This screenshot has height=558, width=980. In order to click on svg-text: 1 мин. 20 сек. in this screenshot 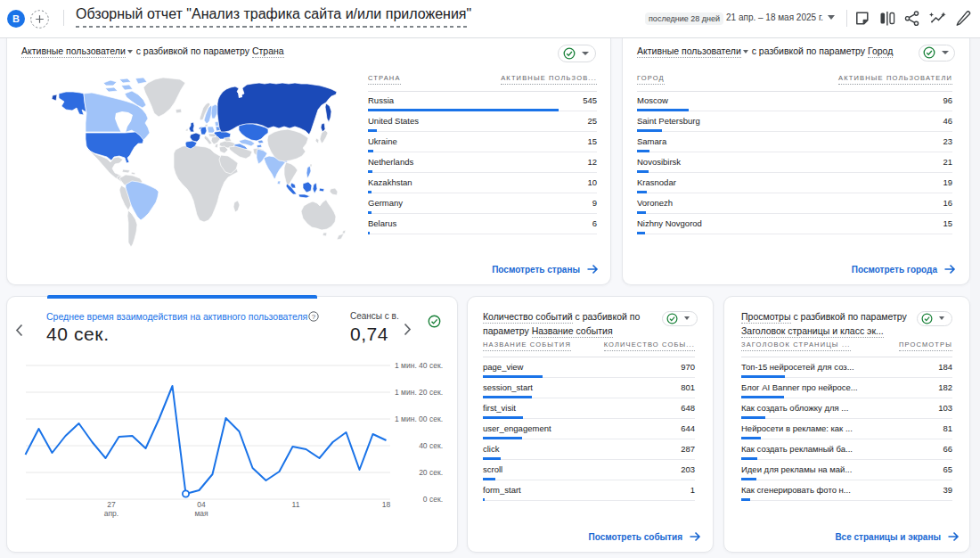, I will do `click(419, 392)`.